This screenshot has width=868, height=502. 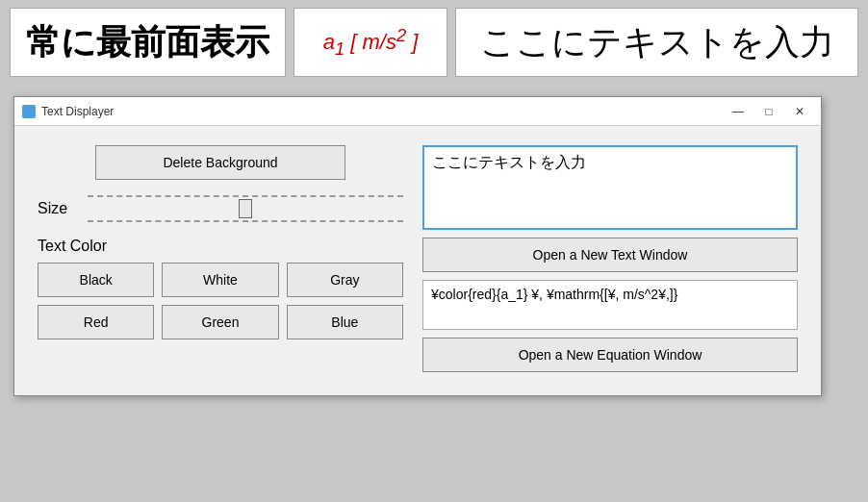 What do you see at coordinates (219, 322) in the screenshot?
I see `color-button-green: Green` at bounding box center [219, 322].